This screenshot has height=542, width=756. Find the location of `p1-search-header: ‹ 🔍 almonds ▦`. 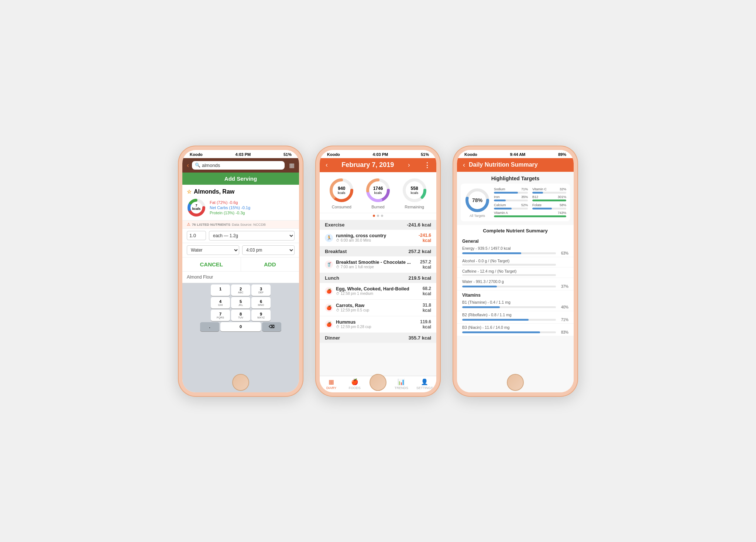

p1-search-header: ‹ 🔍 almonds ▦ is located at coordinates (241, 166).